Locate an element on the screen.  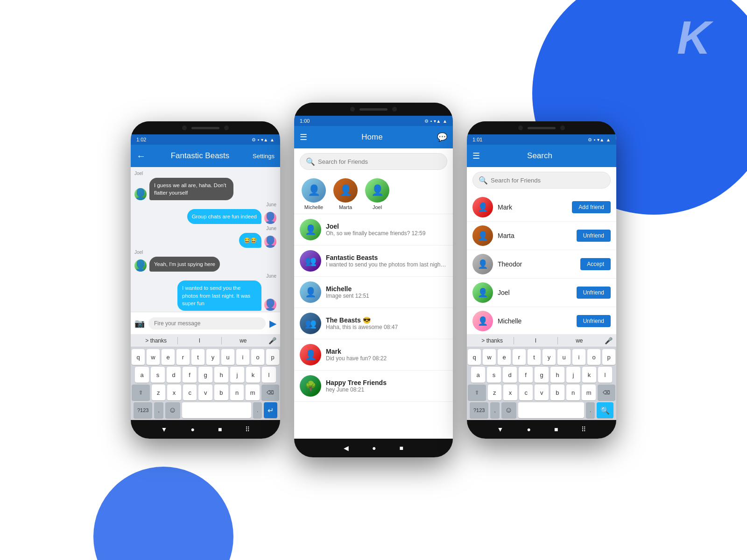
key-v: v is located at coordinates (205, 392).